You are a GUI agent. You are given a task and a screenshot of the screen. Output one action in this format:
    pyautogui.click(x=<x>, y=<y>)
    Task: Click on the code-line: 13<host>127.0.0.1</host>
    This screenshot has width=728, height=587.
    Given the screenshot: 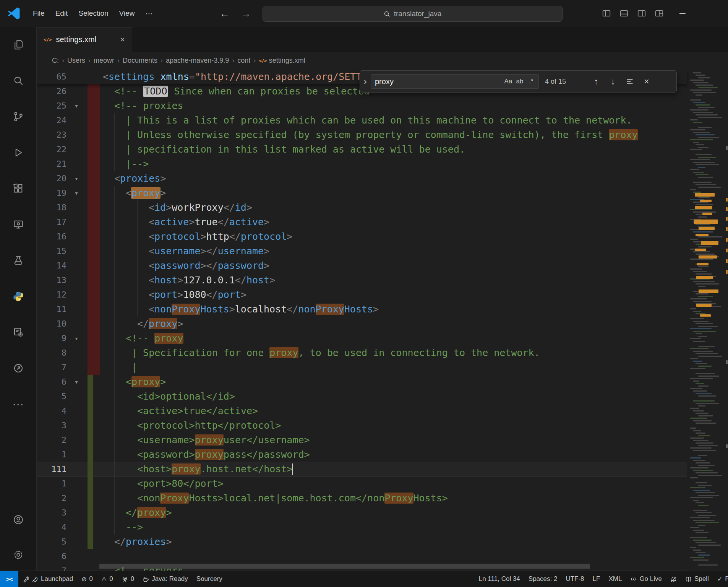 What is the action you would take?
    pyautogui.click(x=362, y=280)
    